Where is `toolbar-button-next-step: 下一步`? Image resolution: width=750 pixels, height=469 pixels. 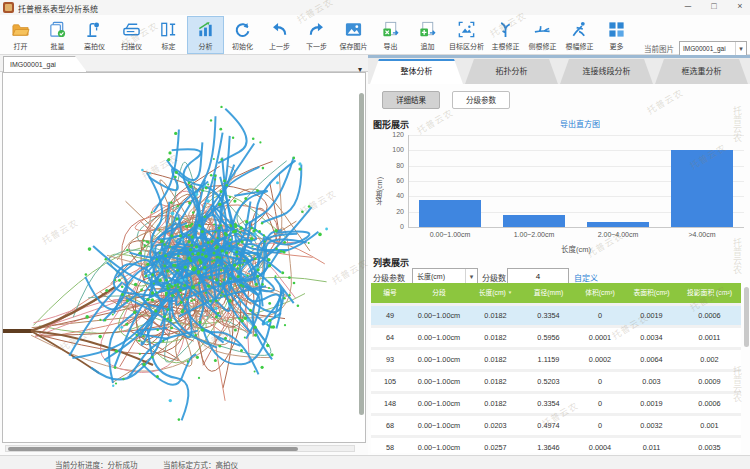
toolbar-button-next-step: 下一步 is located at coordinates (316, 35).